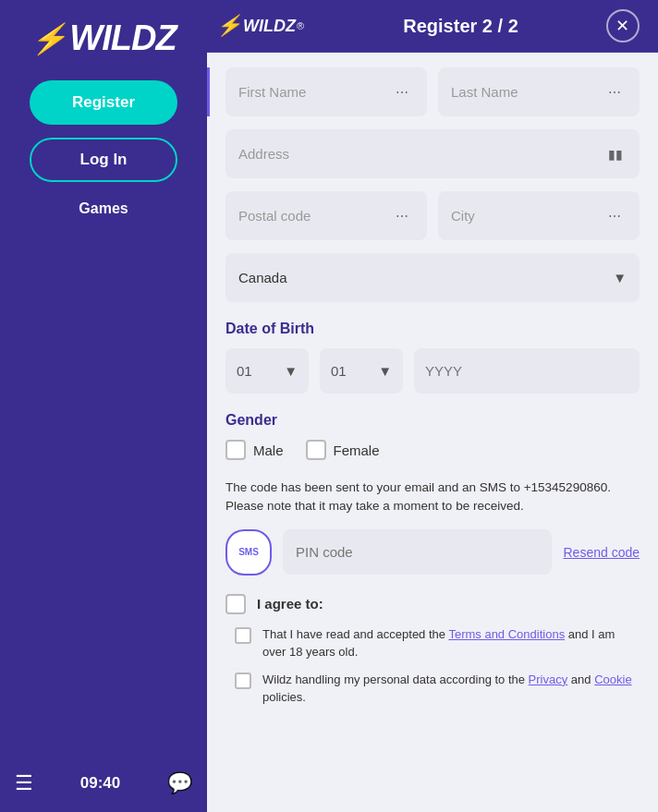 The image size is (658, 812). What do you see at coordinates (357, 451) in the screenshot?
I see `gender-female-label: Female` at bounding box center [357, 451].